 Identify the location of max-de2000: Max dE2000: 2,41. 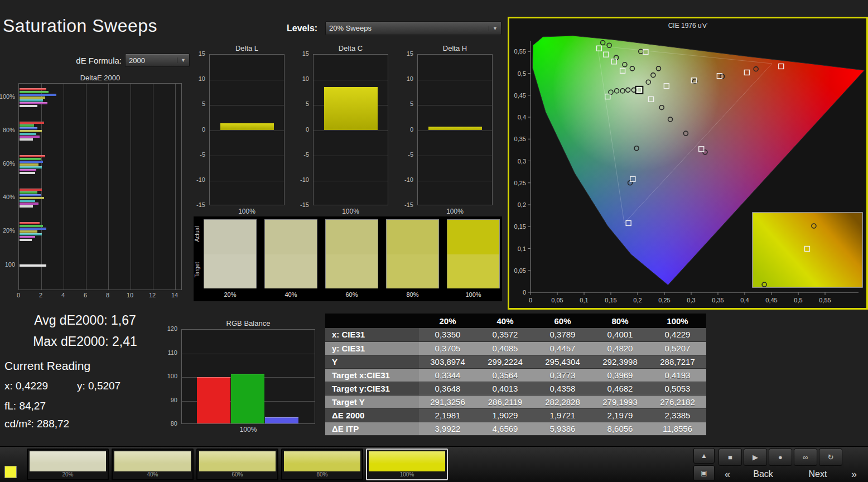
(85, 341).